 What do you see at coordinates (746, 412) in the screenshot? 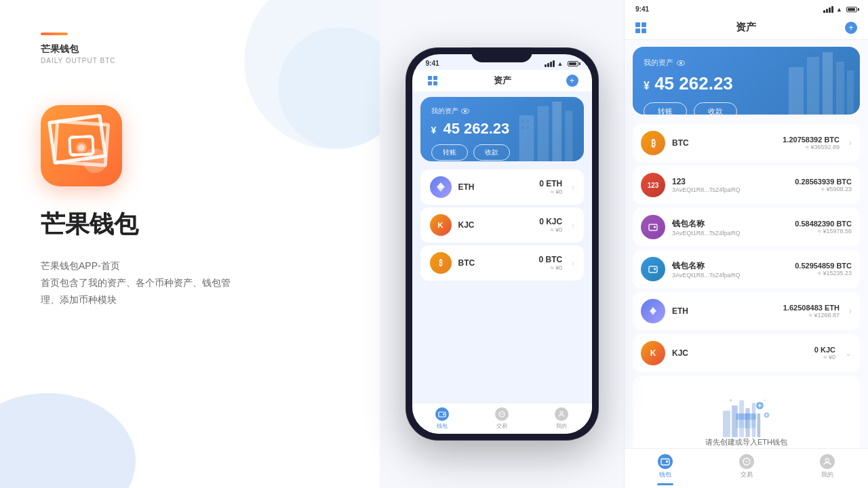
I see `empty-state: 请先创建或导入ETH钱包 创建 导入` at bounding box center [746, 412].